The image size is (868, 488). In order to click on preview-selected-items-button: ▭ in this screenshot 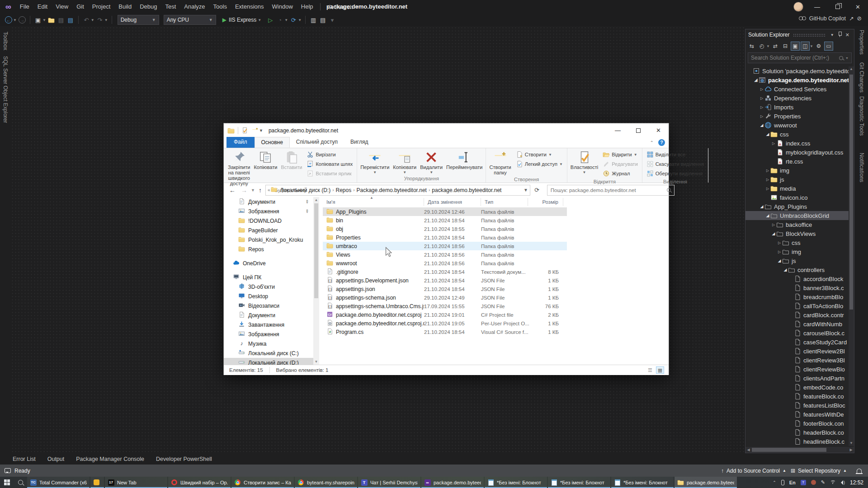, I will do `click(829, 46)`.